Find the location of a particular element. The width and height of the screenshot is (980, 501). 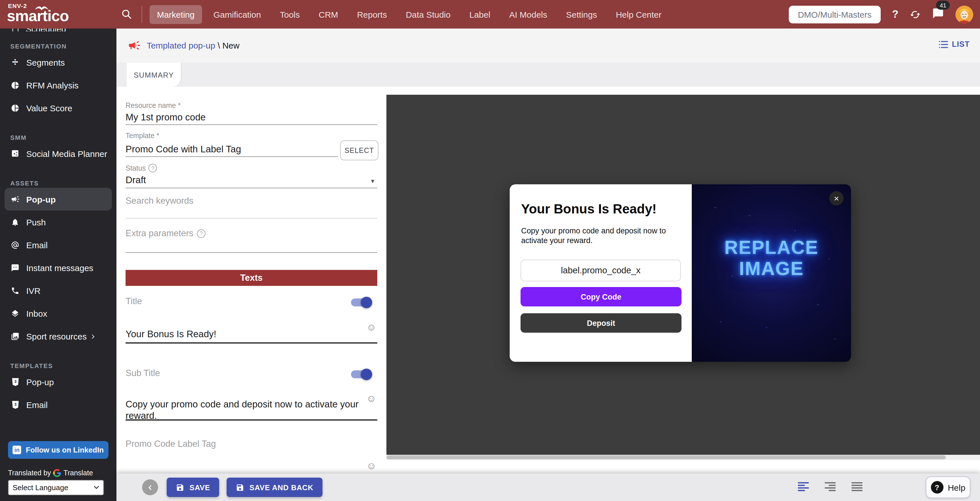

align-left-icon is located at coordinates (803, 487).